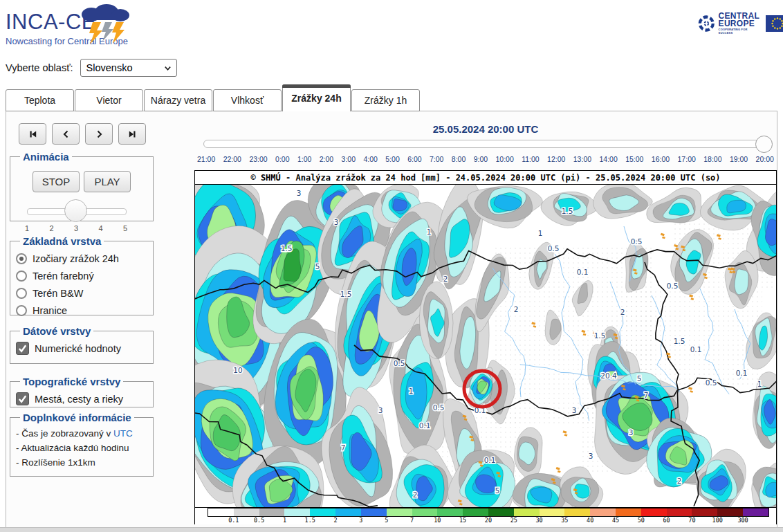 This screenshot has height=532, width=783. Describe the element at coordinates (486, 516) in the screenshot. I see `map-color-scale: 0.10.511.5235710152025303540455060701003…` at that location.